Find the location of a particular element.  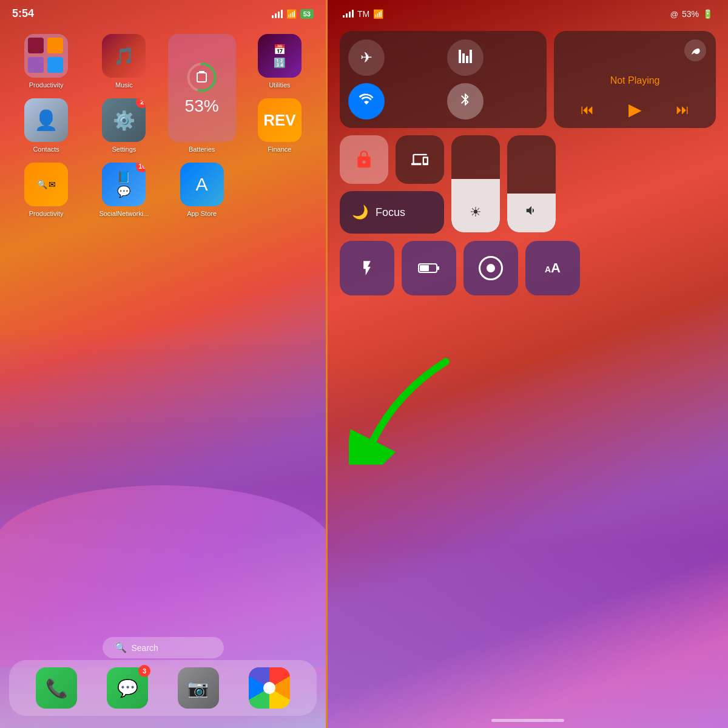

appstore-app: A App Store is located at coordinates (202, 190).